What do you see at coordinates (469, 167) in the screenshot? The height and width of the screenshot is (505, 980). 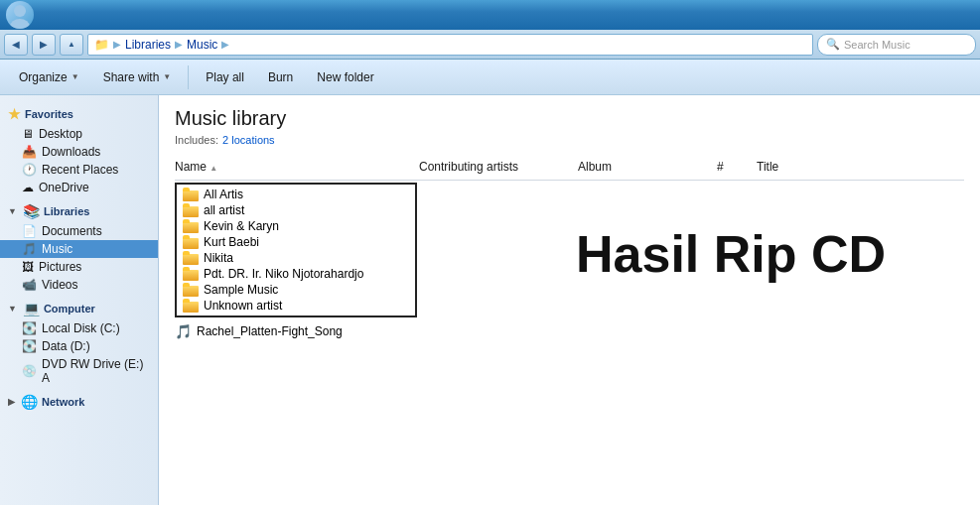 I see `col-artists-label: Contributing artists` at bounding box center [469, 167].